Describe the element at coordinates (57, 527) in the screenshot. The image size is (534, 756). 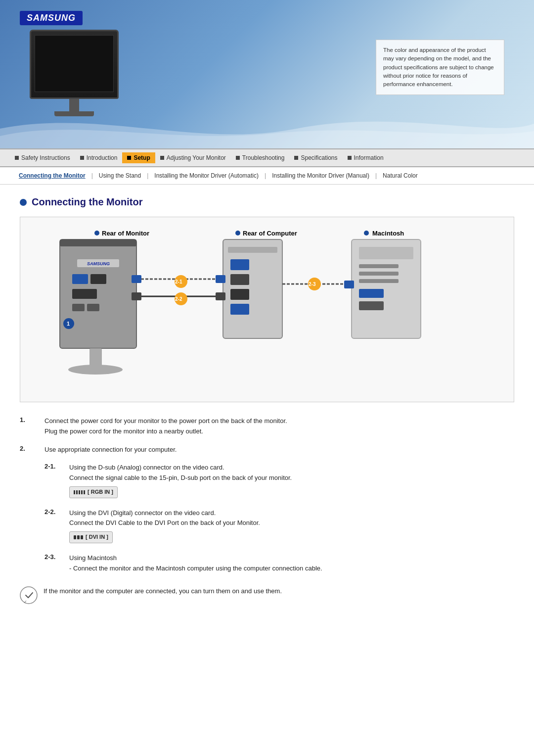
I see `sub-num-22: 2-2.` at that location.